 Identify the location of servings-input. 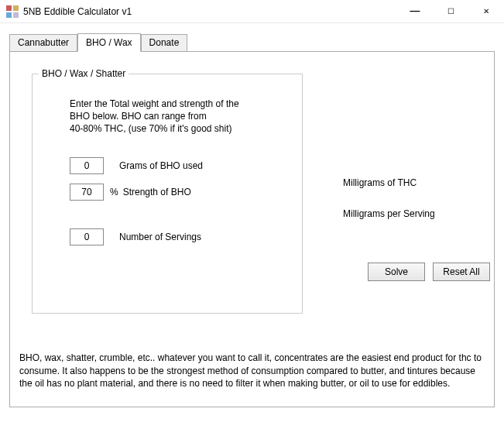
(87, 237).